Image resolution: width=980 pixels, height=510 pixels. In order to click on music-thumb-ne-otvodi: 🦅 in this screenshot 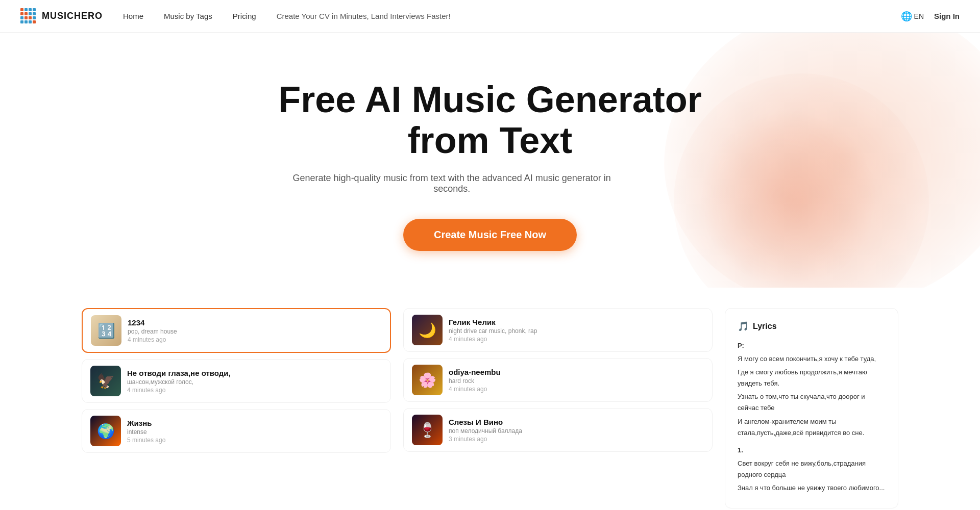, I will do `click(106, 381)`.